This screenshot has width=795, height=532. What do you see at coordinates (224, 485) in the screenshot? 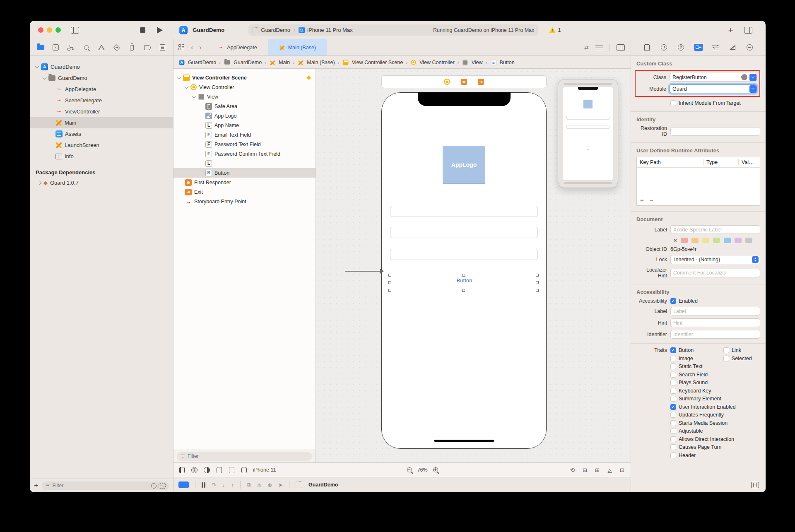
I see `step-into-icon: ↓` at bounding box center [224, 485].